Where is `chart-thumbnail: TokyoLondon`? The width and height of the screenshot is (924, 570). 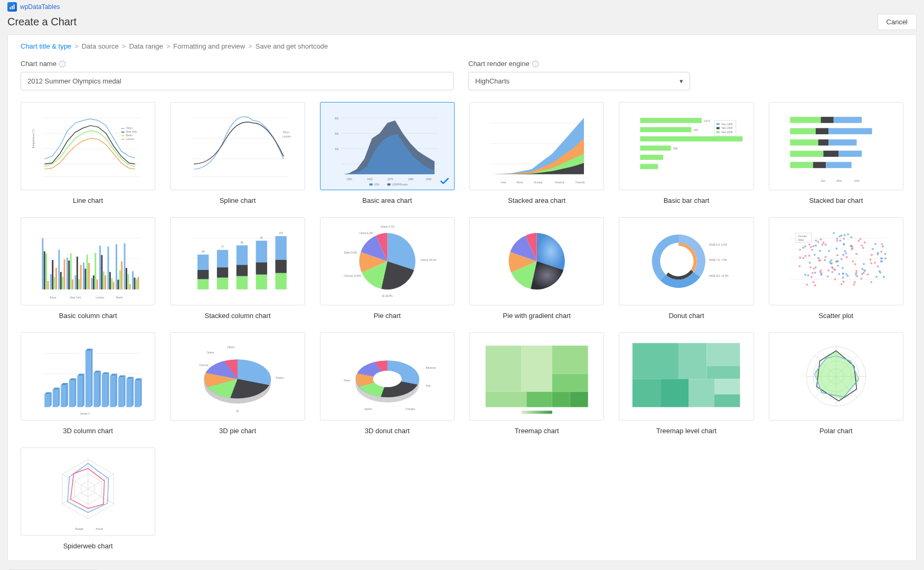
chart-thumbnail: TokyoLondon is located at coordinates (238, 146).